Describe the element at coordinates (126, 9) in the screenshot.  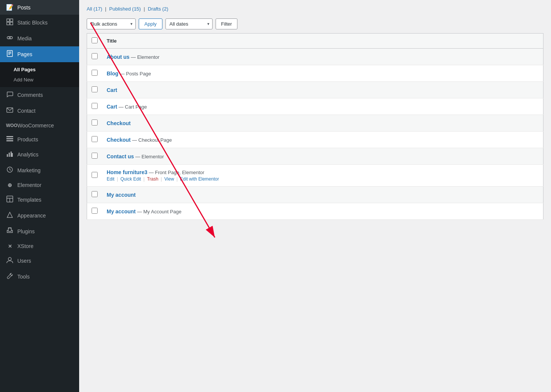
I see `published-filter-link: Published (15)` at that location.